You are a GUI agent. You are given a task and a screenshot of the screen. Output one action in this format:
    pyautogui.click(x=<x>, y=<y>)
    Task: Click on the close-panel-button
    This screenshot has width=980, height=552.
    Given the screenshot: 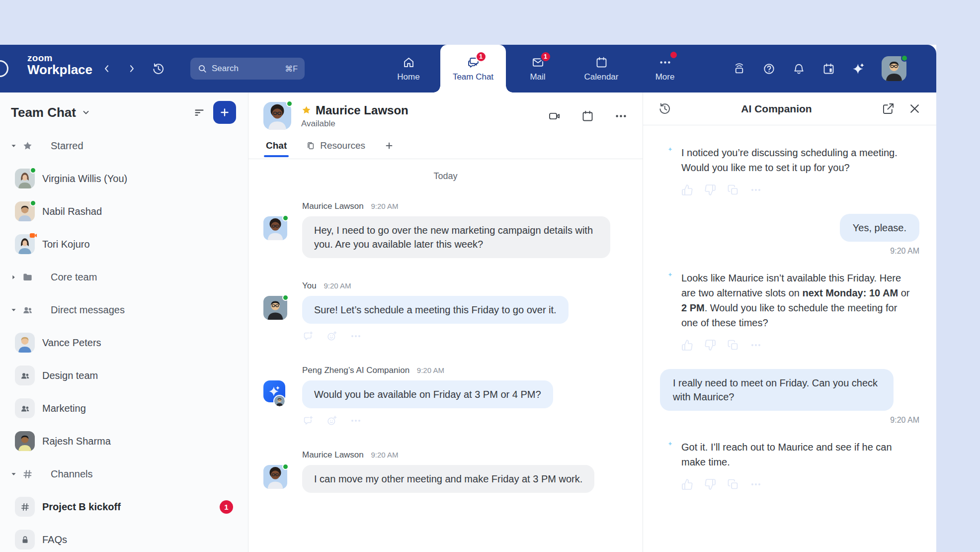 What is the action you would take?
    pyautogui.click(x=914, y=108)
    